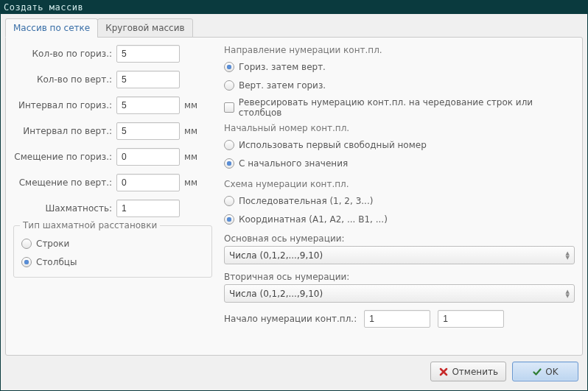 The image size is (588, 391). What do you see at coordinates (282, 67) in the screenshot?
I see `radio-direction-hv-label: Гориз. затем верт.` at bounding box center [282, 67].